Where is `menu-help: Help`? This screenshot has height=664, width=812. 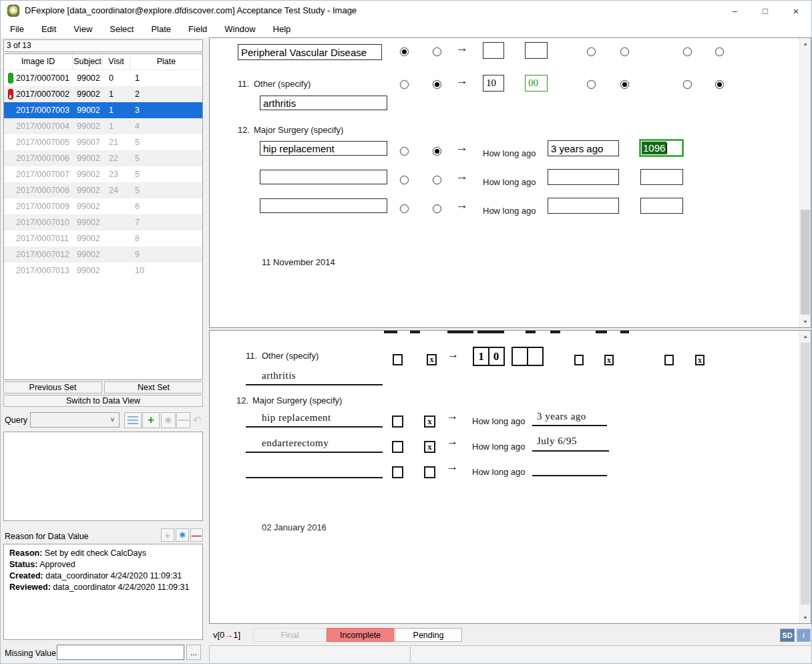 menu-help: Help is located at coordinates (282, 29).